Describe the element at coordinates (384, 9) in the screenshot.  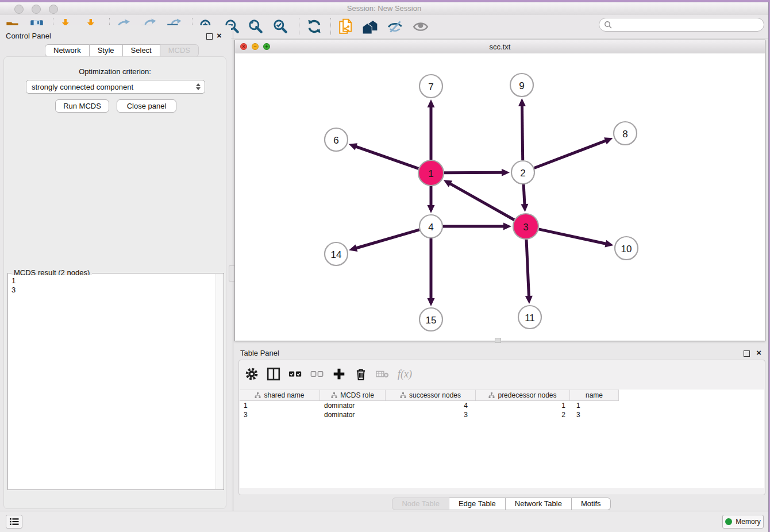
I see `app-titlebar: Session: New Session` at that location.